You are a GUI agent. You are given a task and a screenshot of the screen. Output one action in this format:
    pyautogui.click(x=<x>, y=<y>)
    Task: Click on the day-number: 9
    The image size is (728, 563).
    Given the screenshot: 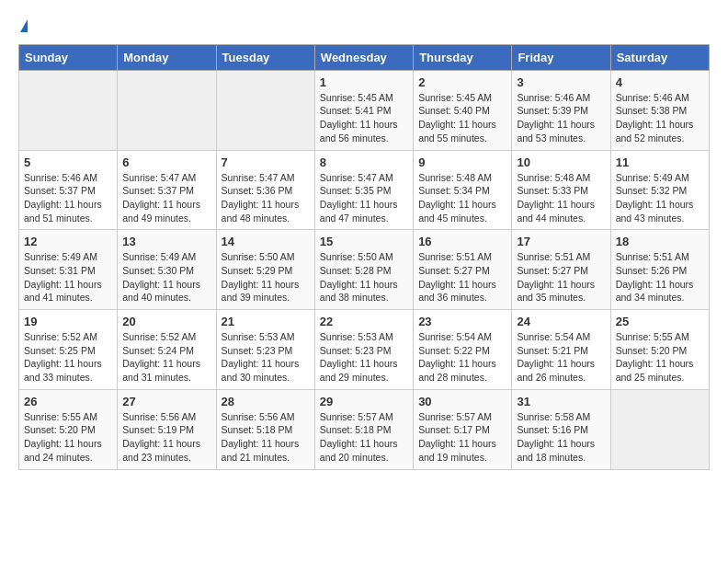 What is the action you would take?
    pyautogui.click(x=462, y=162)
    